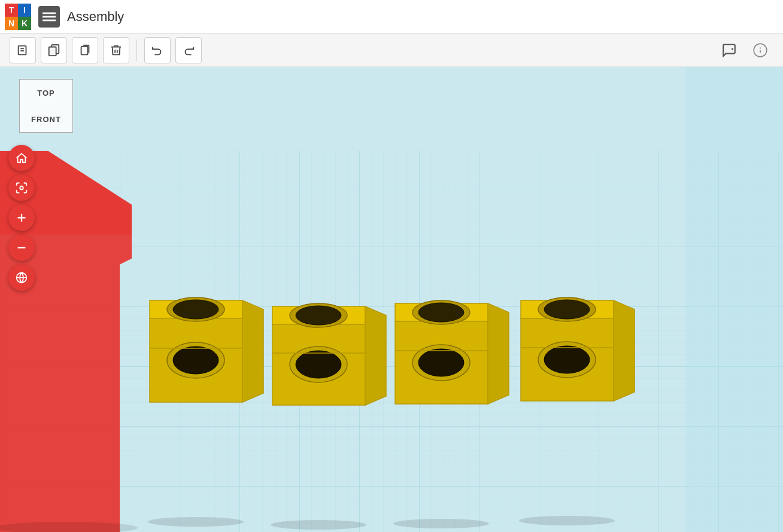 This screenshot has width=783, height=532. I want to click on view-mode-button, so click(22, 278).